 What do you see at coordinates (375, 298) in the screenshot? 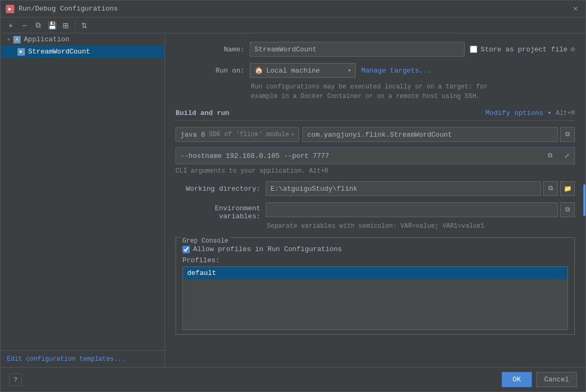
I see `profiles-list: default` at bounding box center [375, 298].